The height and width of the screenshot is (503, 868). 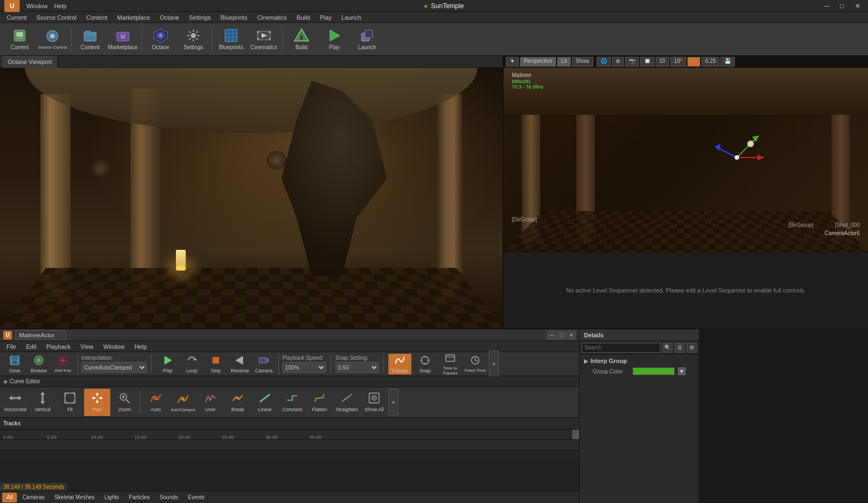 What do you see at coordinates (10, 498) in the screenshot?
I see `filter-all: All` at bounding box center [10, 498].